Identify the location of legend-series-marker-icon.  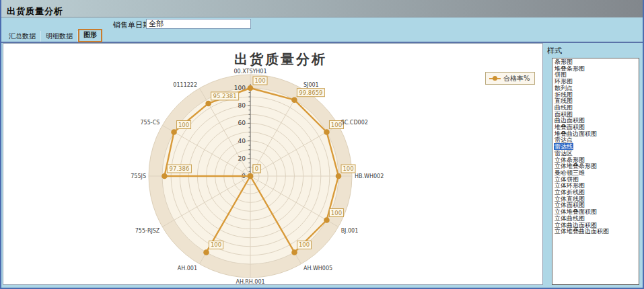
(495, 78).